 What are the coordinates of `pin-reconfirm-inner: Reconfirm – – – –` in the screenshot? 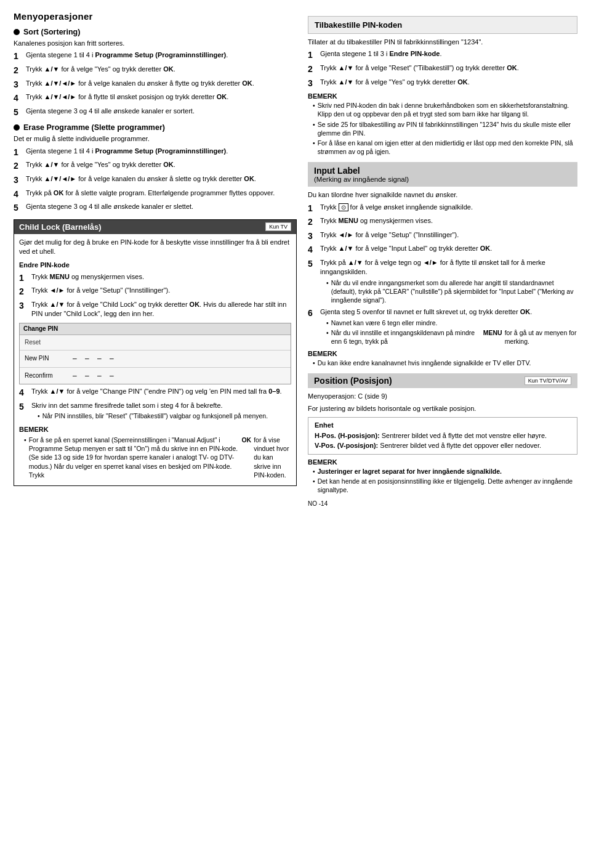 It's located at (155, 376).